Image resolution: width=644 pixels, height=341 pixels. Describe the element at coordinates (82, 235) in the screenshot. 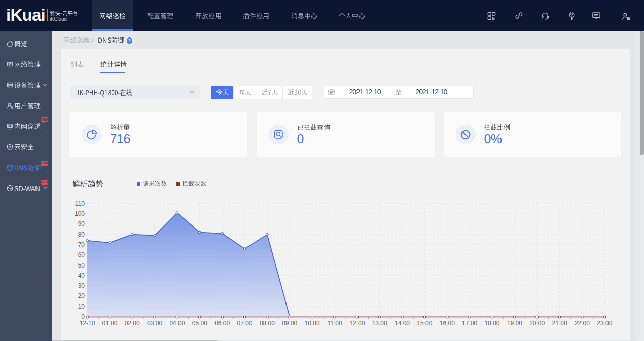

I see `svg-text: 80` at that location.